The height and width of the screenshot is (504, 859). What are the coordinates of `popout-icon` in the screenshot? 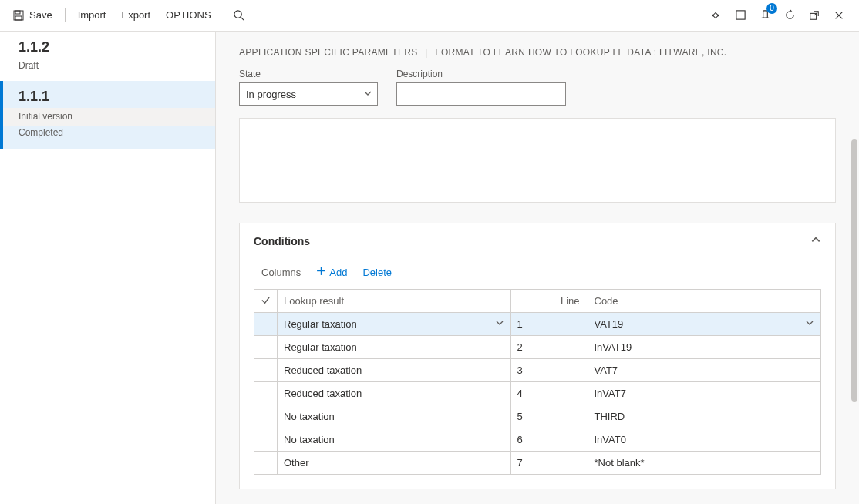 It's located at (814, 15).